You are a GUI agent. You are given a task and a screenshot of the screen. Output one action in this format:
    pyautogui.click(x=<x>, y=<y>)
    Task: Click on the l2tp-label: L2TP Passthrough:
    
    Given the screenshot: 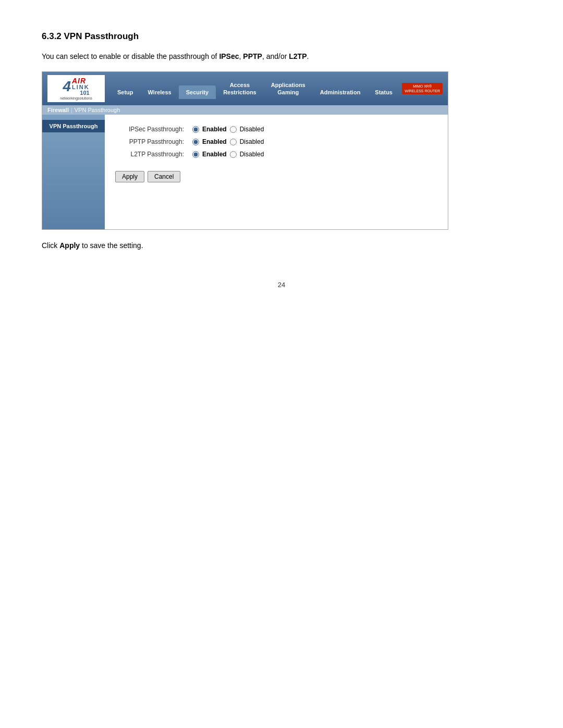 What is the action you would take?
    pyautogui.click(x=152, y=154)
    